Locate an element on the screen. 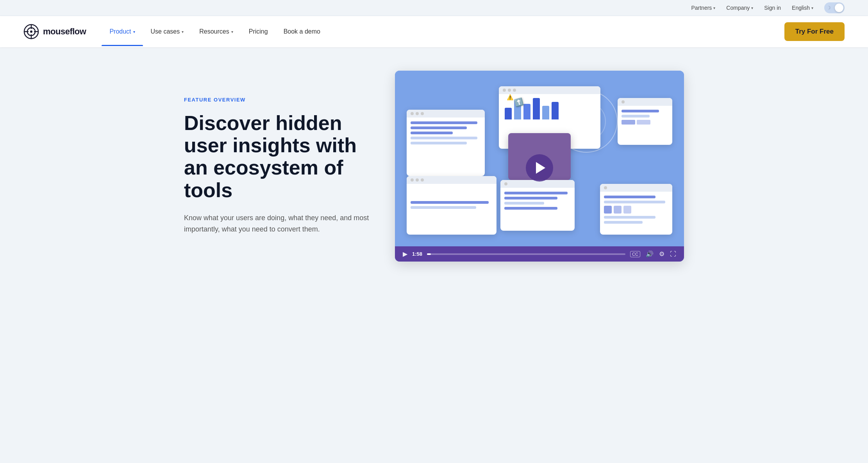  nav-links: Product ▾ Use cases ▾ Resources ▾ Pricin… is located at coordinates (443, 32).